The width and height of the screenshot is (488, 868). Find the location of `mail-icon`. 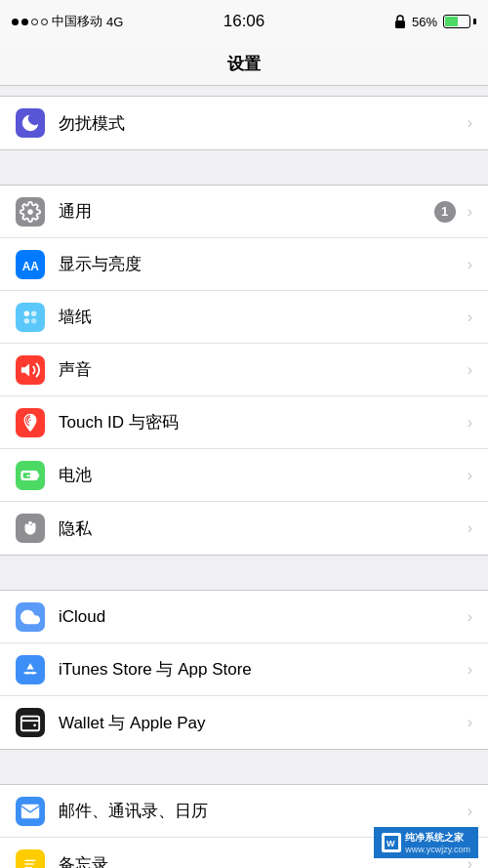

mail-icon is located at coordinates (30, 811).